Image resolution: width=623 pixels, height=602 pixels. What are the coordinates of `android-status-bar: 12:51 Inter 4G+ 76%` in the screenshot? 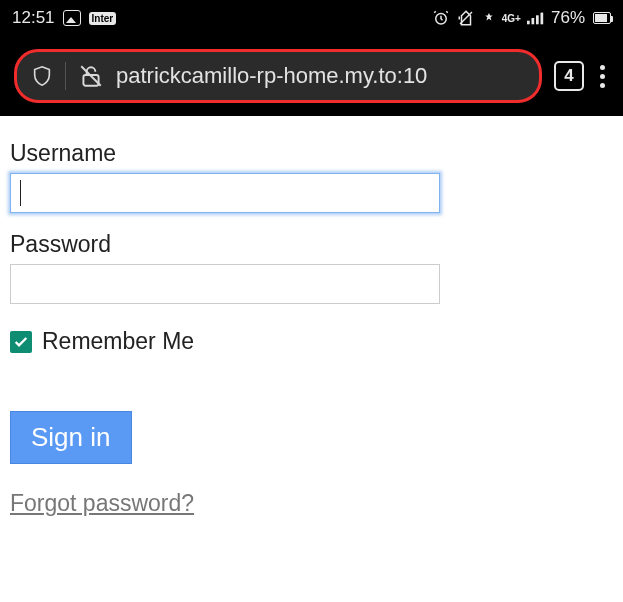 It's located at (312, 18).